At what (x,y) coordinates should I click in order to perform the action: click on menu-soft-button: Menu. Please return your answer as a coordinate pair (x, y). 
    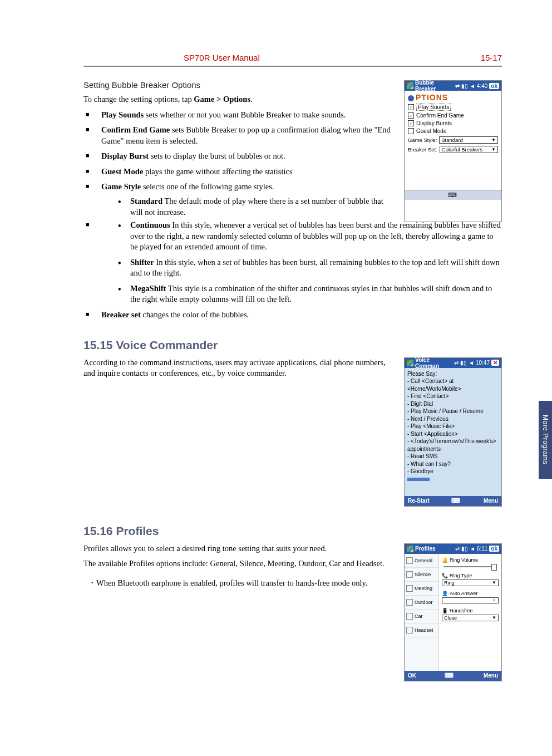
    Looking at the image, I should click on (491, 676).